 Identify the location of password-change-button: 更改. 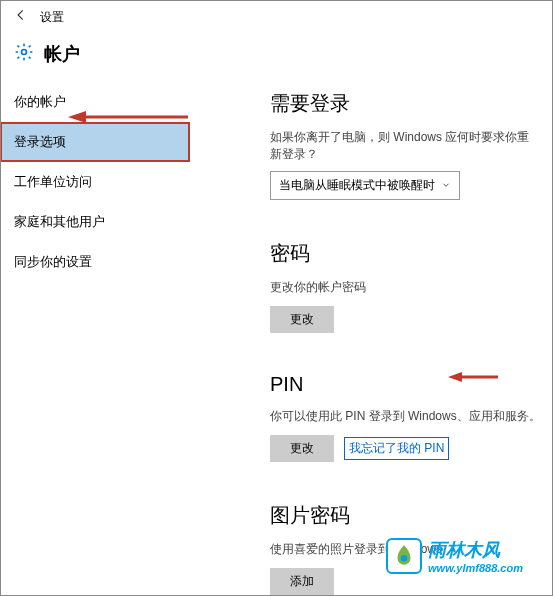
(302, 320).